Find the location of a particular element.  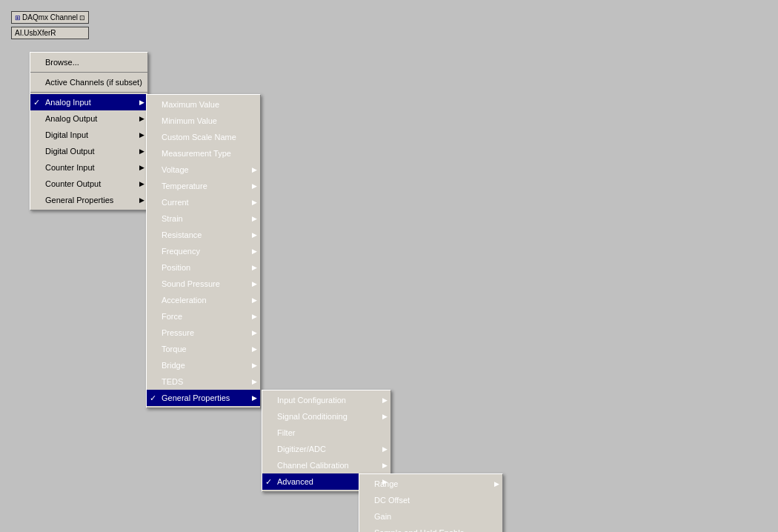

menu-item-sample-hold: Sample and Hold Enable is located at coordinates (431, 528).